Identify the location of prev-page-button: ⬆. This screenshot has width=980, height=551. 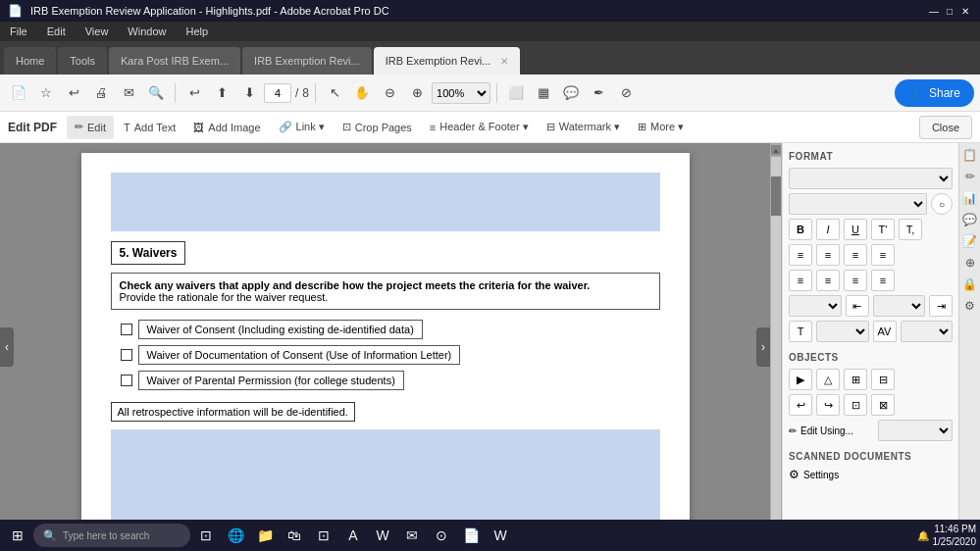
(222, 93).